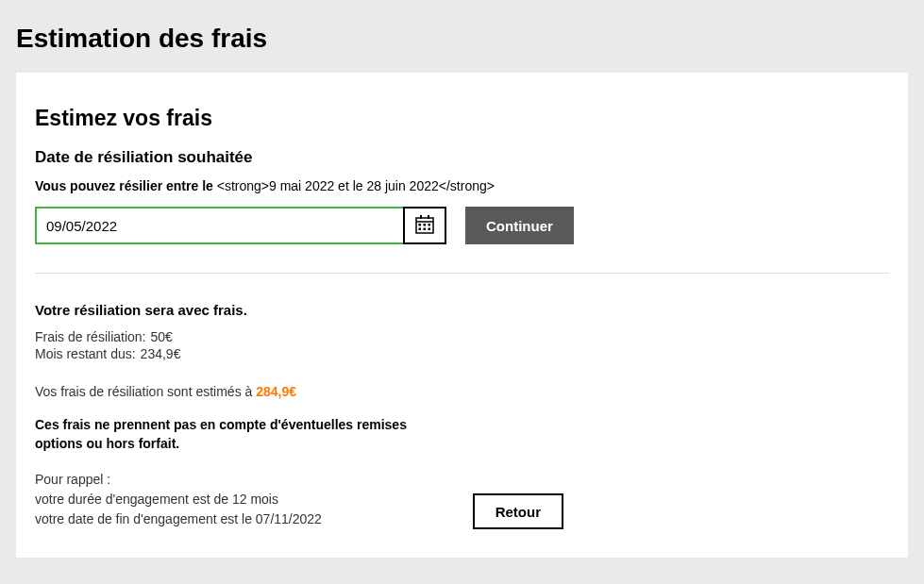 The height and width of the screenshot is (584, 924). Describe the element at coordinates (462, 337) in the screenshot. I see `breakdown-row: Frais de résiliation: 50€` at that location.